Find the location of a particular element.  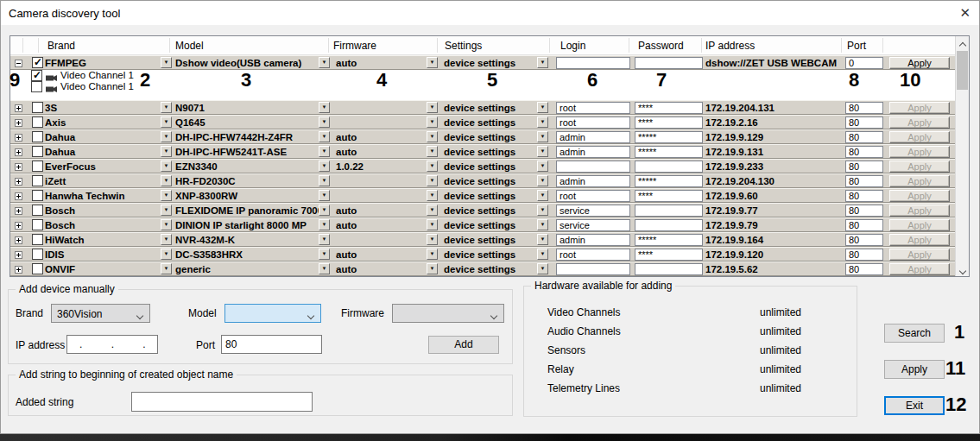

model-cell: HR-FD2030C is located at coordinates (252, 181).